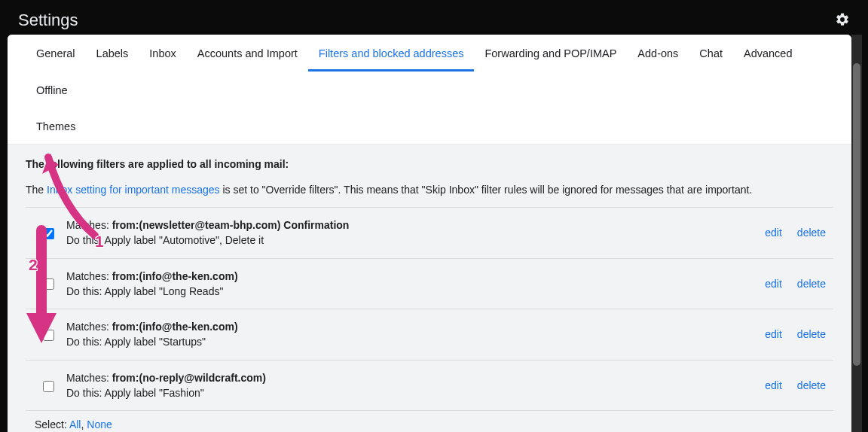  I want to click on matches-criteria: from:(newsletter@team-bhp.com) Confirmat…, so click(231, 225).